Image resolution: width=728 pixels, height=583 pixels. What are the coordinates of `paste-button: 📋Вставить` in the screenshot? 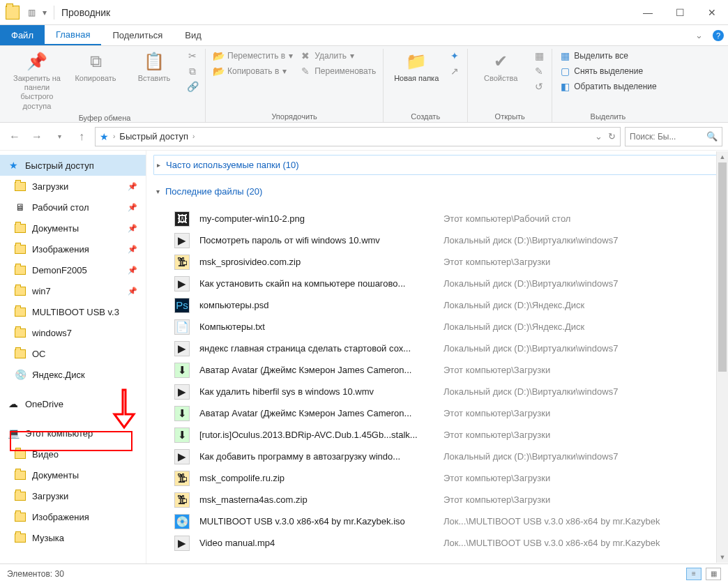 It's located at (154, 67).